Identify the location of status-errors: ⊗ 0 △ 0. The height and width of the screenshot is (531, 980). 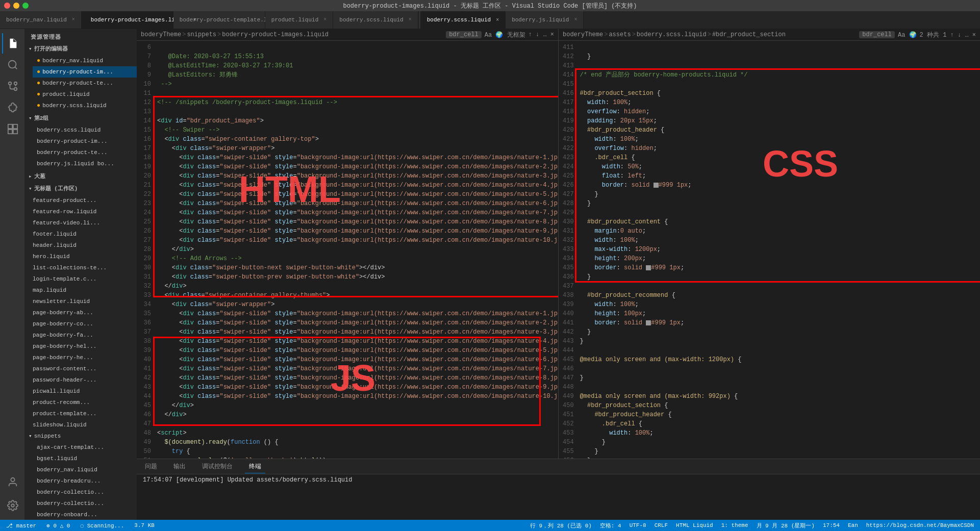
(58, 525).